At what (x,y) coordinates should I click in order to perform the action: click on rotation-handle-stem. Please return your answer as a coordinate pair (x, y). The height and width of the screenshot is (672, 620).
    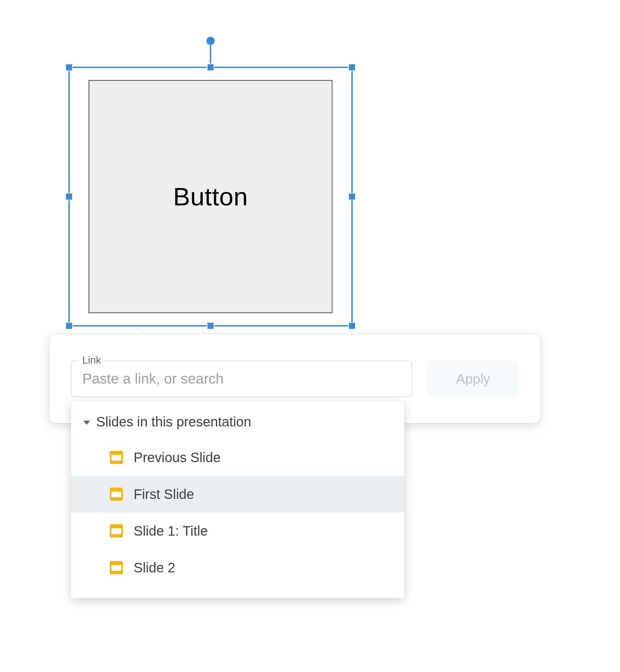
    Looking at the image, I should click on (211, 53).